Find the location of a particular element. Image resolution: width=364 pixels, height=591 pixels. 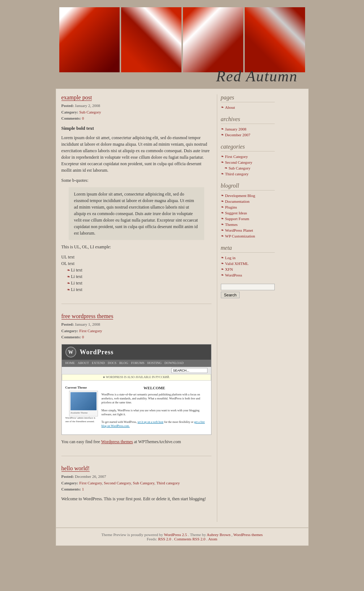

wp-logo-text: WordPress is located at coordinates (97, 352).